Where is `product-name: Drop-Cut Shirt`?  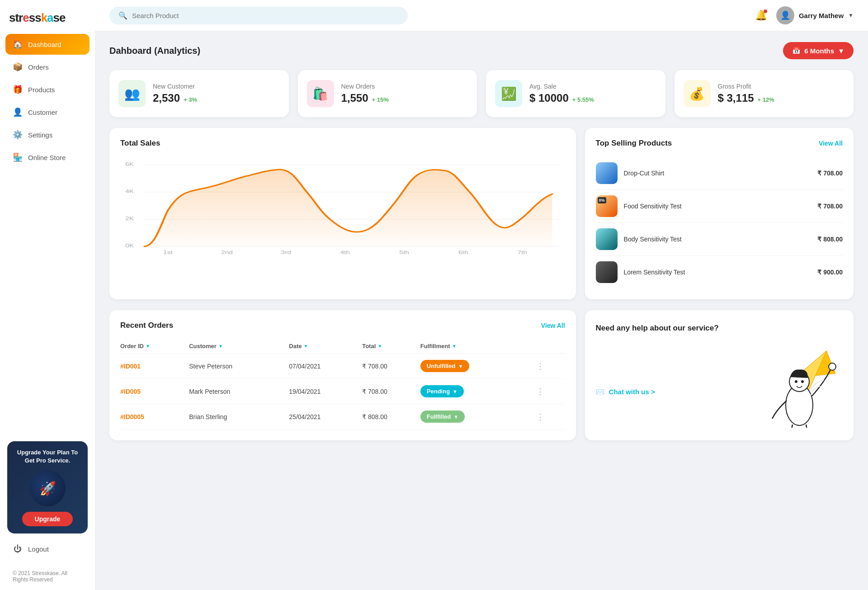 product-name: Drop-Cut Shirt is located at coordinates (718, 173).